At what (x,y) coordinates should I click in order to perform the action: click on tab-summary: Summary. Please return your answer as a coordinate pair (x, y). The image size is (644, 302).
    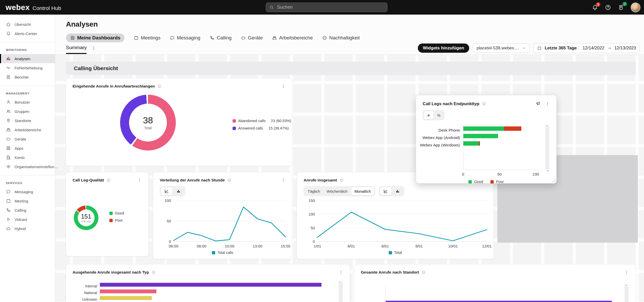
    Looking at the image, I should click on (76, 49).